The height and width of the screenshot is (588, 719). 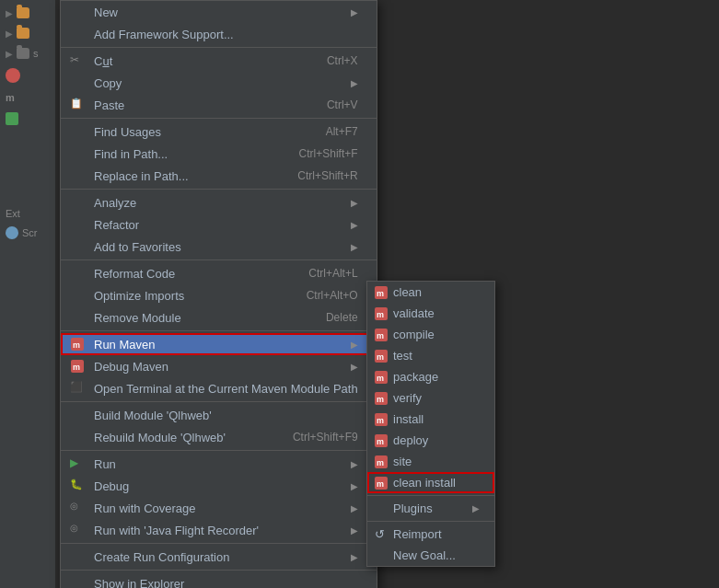 What do you see at coordinates (219, 61) in the screenshot?
I see `menu-item-cut: ✂ Cut Ctrl+X` at bounding box center [219, 61].